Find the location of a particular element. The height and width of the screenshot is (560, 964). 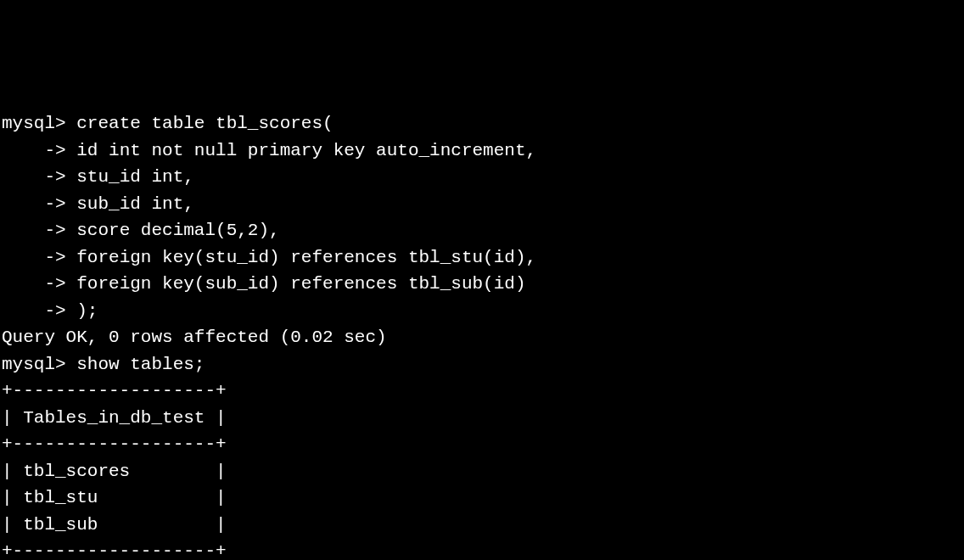

sql-command: foreign key(sub_id) references tbl_sub(i… is located at coordinates (300, 283).